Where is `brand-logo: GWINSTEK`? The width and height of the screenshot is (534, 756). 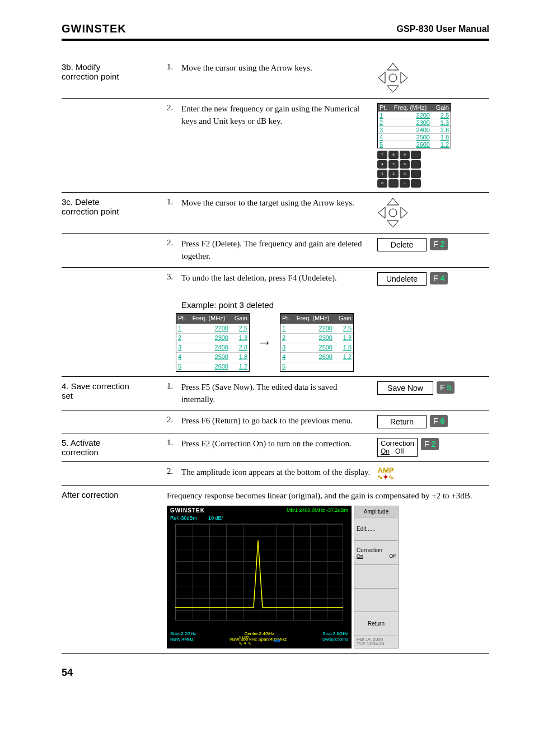
brand-logo: GWINSTEK is located at coordinates (94, 29).